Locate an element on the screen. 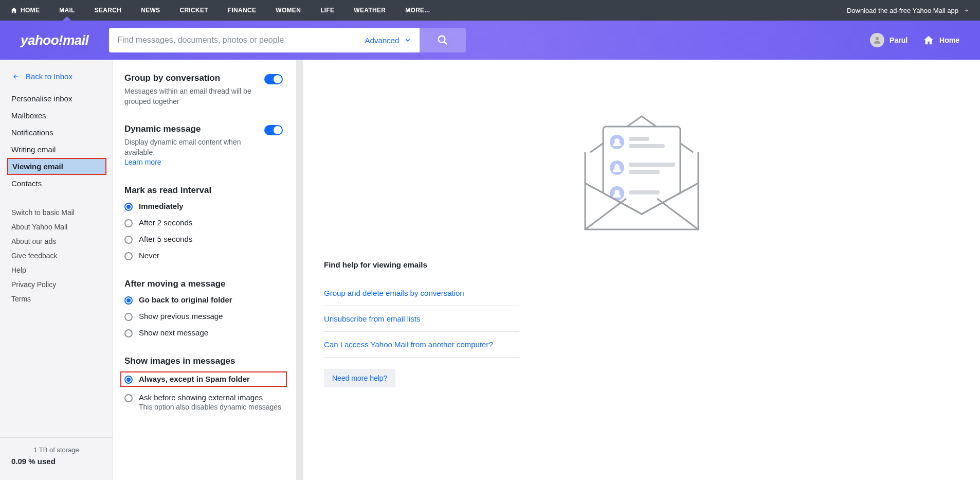 This screenshot has height=480, width=980. nav-weather: WEATHER is located at coordinates (370, 10).